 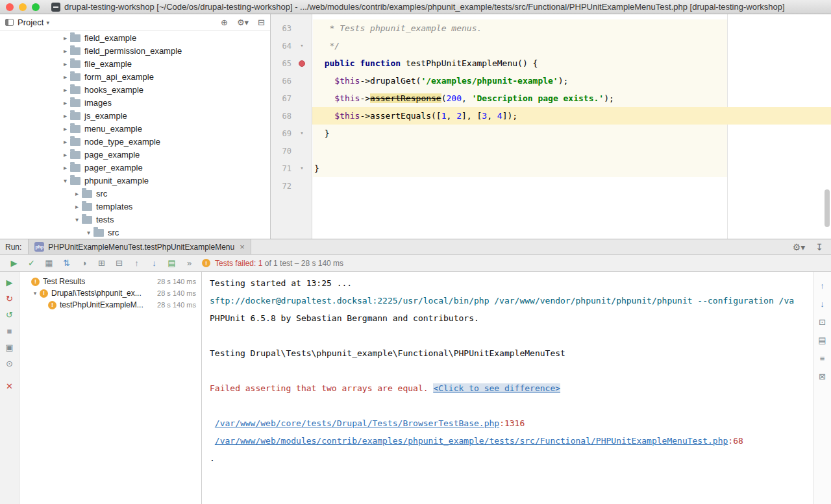 I want to click on pin-tab-icon: ⊙, so click(x=9, y=363).